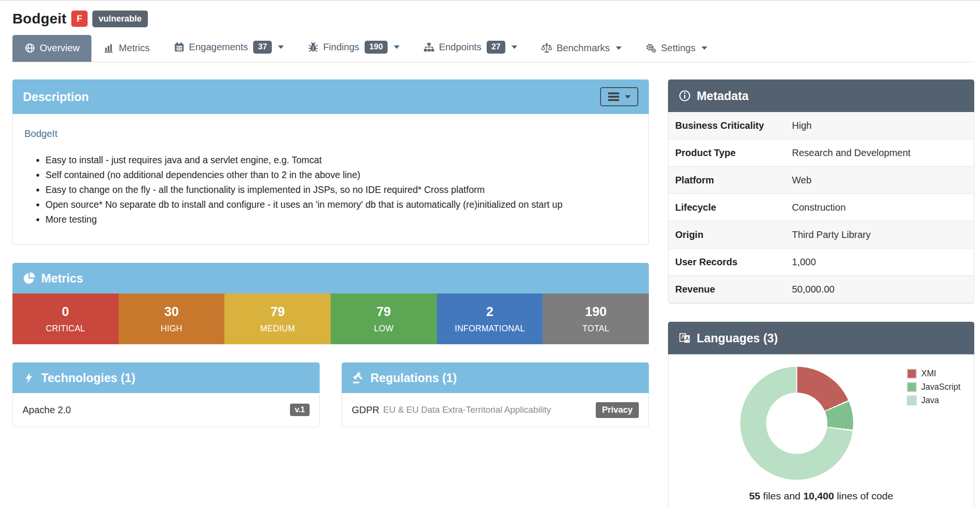 Image resolution: width=980 pixels, height=508 pixels. I want to click on tile-total: 190 TOTAL, so click(596, 319).